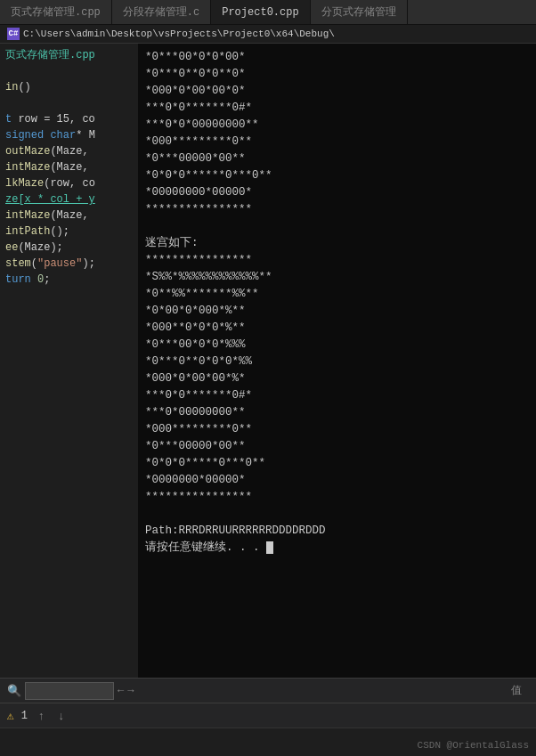  What do you see at coordinates (337, 192) in the screenshot?
I see `console-output-line: *00000000*00000*` at bounding box center [337, 192].